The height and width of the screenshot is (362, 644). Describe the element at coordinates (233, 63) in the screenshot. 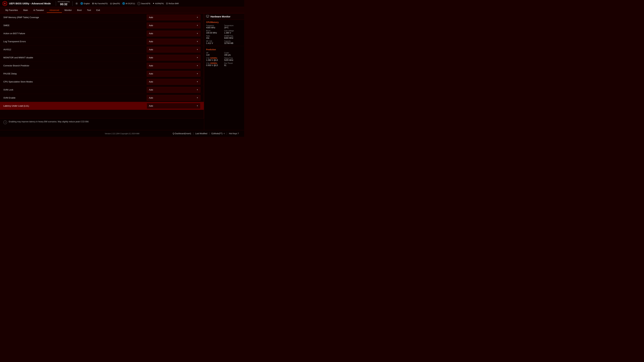

I see `hw-label: Dos Thresh` at that location.